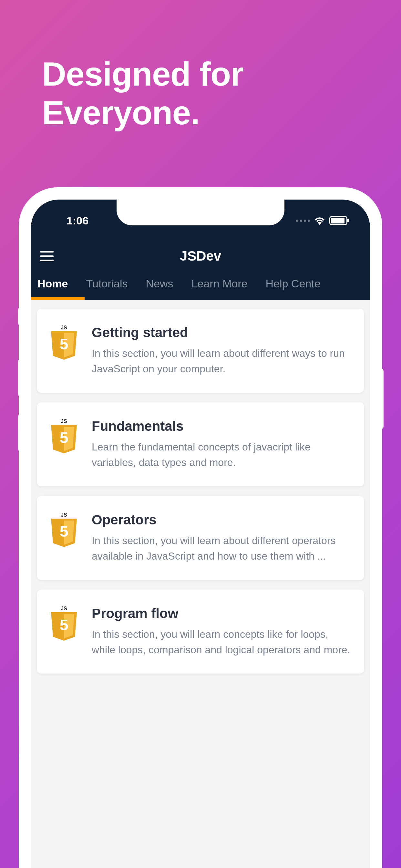  I want to click on status-bar-area: 1:06, so click(201, 234).